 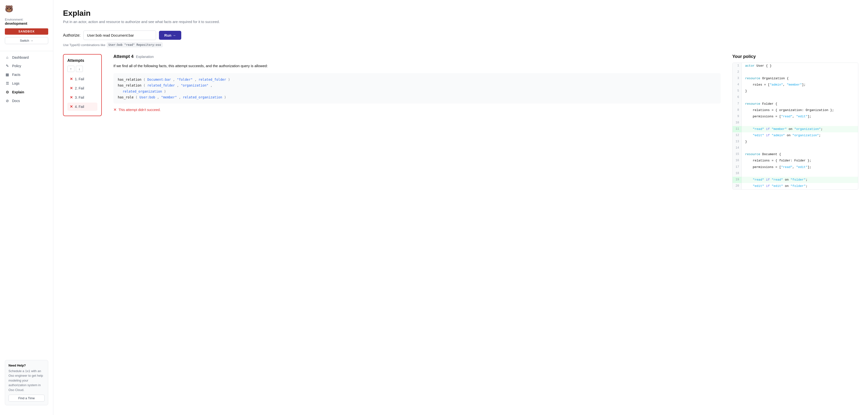 What do you see at coordinates (461, 22) in the screenshot?
I see `page-subtitle: Put in an actor, action and resource to …` at bounding box center [461, 22].